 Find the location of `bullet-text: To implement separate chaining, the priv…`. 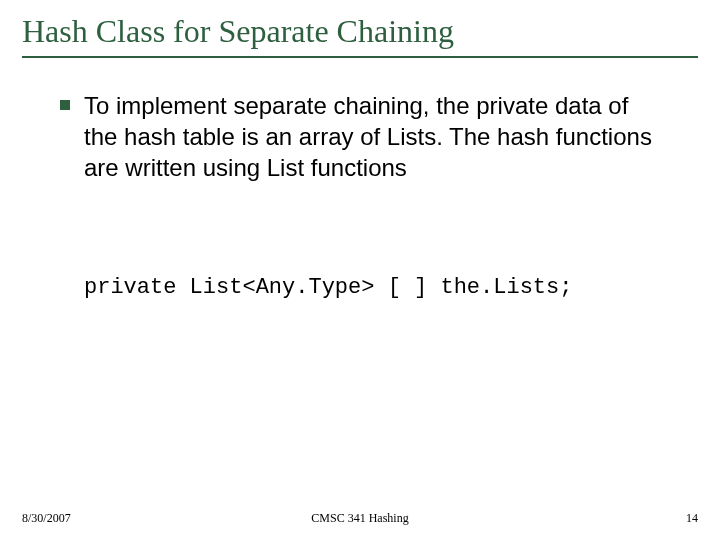

bullet-text: To implement separate chaining, the priv… is located at coordinates (372, 137).